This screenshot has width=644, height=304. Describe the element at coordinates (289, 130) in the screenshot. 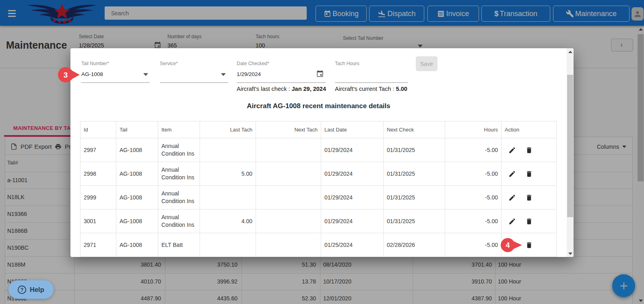

I see `col-next-tach: Next Tach` at that location.